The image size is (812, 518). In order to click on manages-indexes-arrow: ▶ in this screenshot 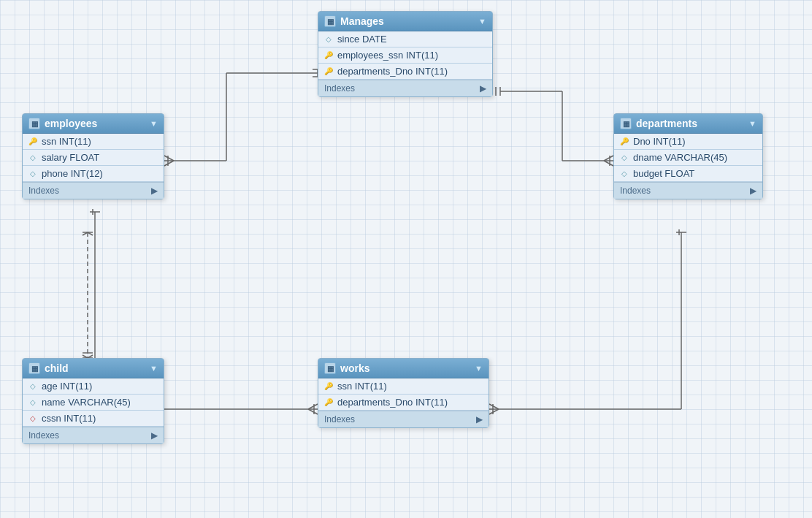, I will do `click(483, 88)`.